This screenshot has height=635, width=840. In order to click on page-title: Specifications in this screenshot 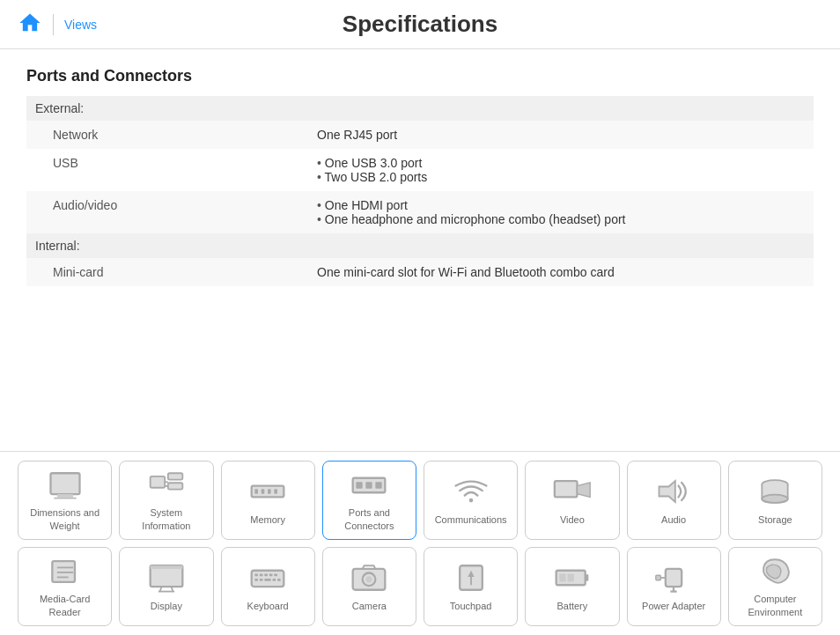, I will do `click(420, 25)`.